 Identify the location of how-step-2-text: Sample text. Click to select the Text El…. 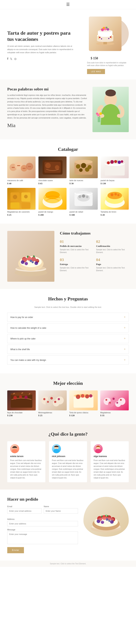
(112, 251).